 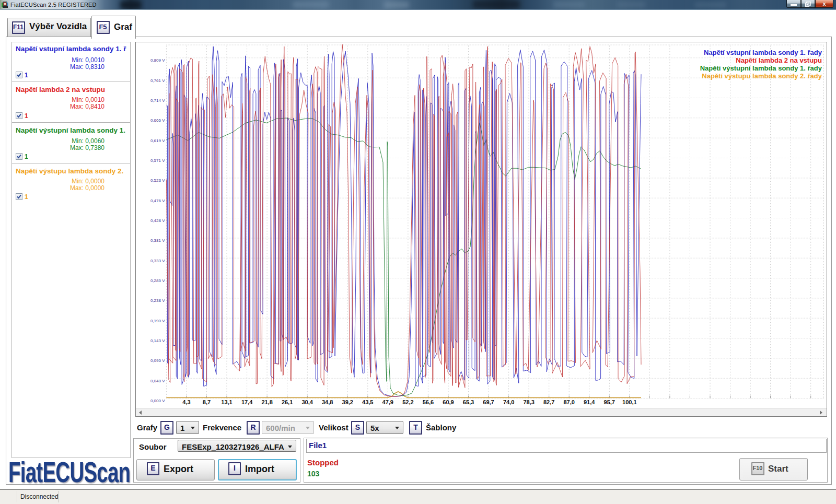 What do you see at coordinates (158, 261) in the screenshot?
I see `svg-text: 0,333 V` at bounding box center [158, 261].